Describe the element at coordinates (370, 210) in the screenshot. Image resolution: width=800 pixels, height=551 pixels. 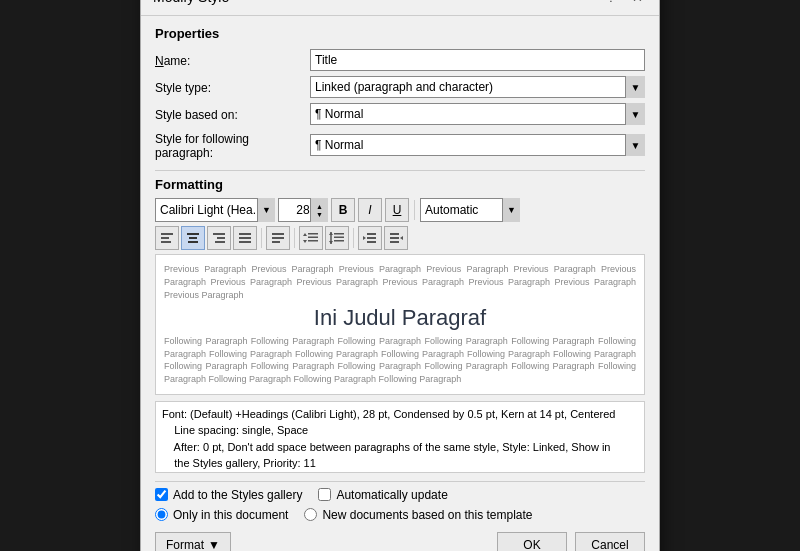
I see `italic-button: I` at that location.